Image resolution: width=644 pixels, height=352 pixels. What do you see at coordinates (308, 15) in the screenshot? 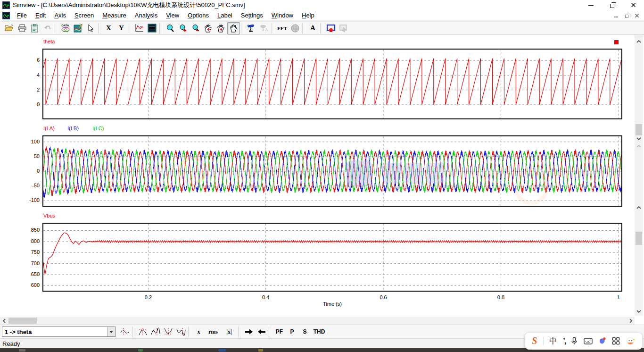
I see `menu-help: Help` at bounding box center [308, 15].